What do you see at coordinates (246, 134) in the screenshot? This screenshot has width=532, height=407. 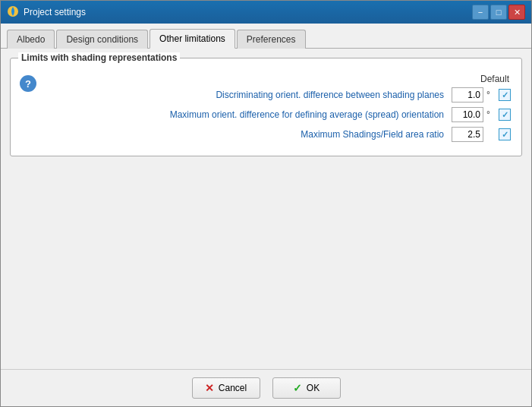 I see `setting-label-3: Maximum Shadings/Field area ratio` at bounding box center [246, 134].